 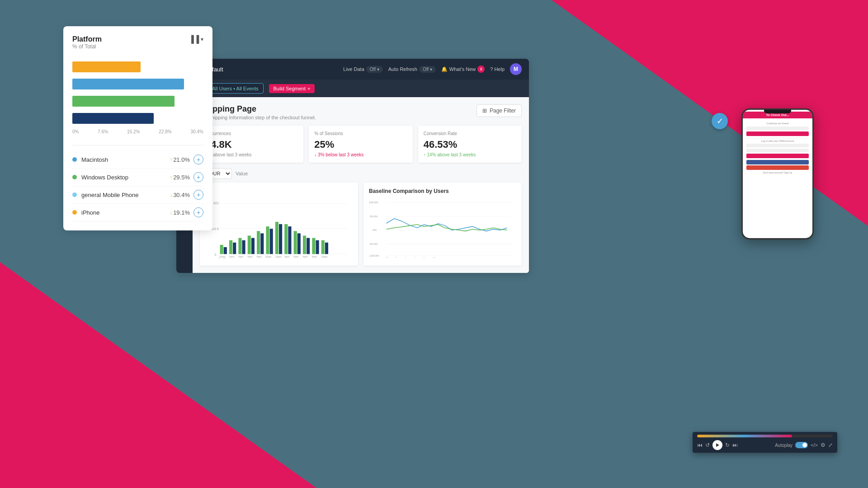 I want to click on plus-btn-macintosh: +, so click(x=198, y=160).